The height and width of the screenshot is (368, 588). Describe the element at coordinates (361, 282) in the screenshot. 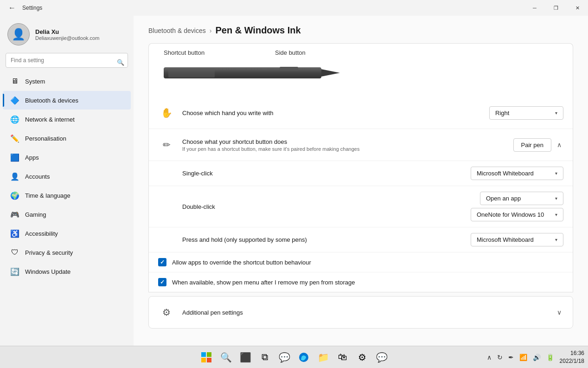

I see `checkbox-menu-row: ✓ When available, show pen menu after I …` at that location.